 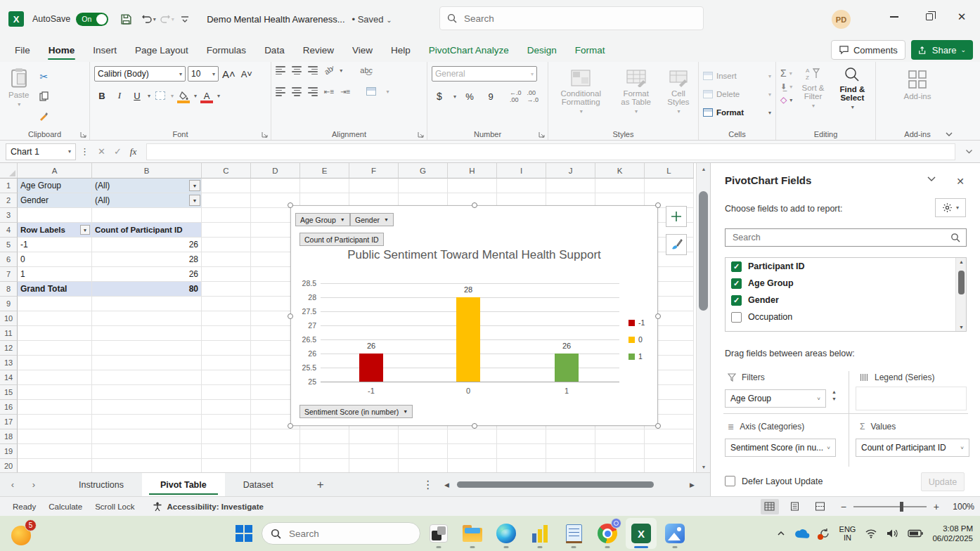 What do you see at coordinates (341, 70) in the screenshot?
I see `orientation-carat: ▾` at bounding box center [341, 70].